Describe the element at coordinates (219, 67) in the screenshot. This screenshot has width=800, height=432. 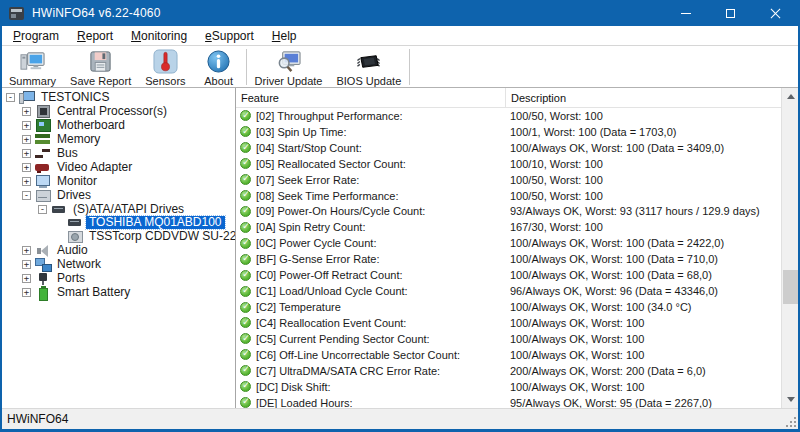
I see `about-button: About` at that location.